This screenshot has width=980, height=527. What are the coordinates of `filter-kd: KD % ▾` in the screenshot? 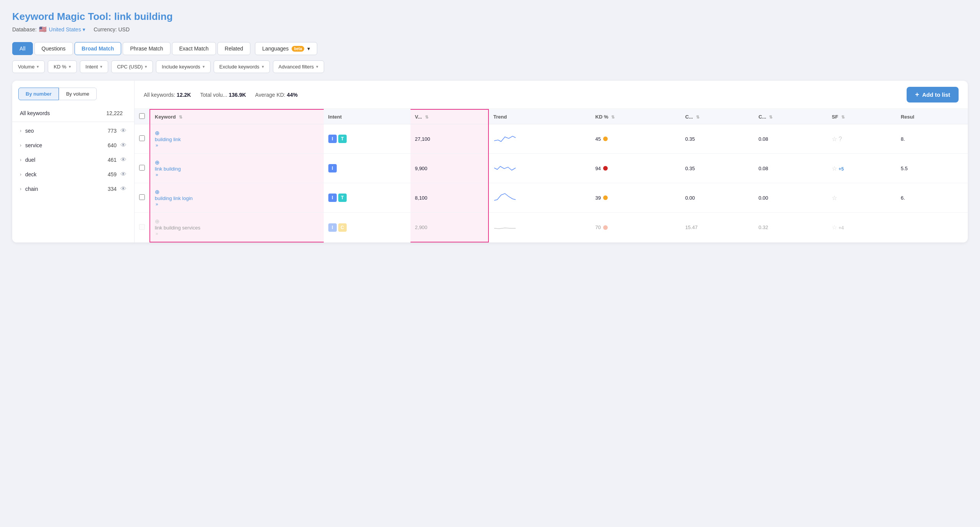 It's located at (62, 67).